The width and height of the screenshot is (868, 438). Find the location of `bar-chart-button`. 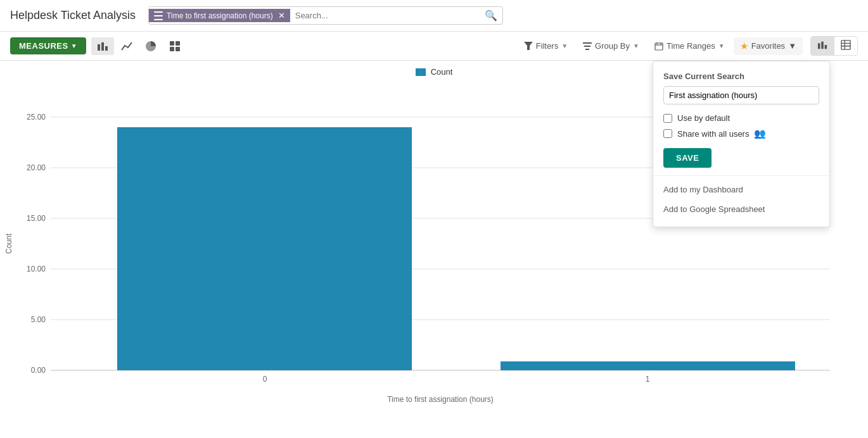

bar-chart-button is located at coordinates (103, 46).